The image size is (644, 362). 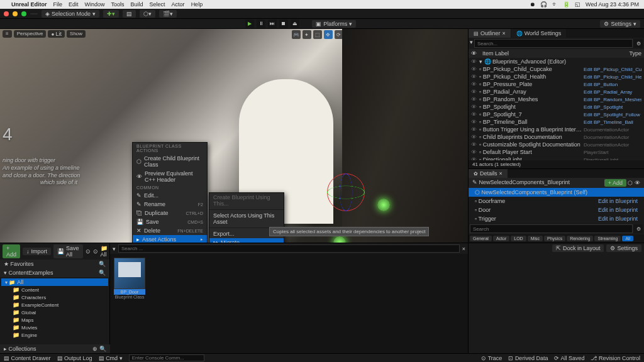 I want to click on dock-in-layout-button: ⇱ Dock in Layout, so click(x=579, y=248).